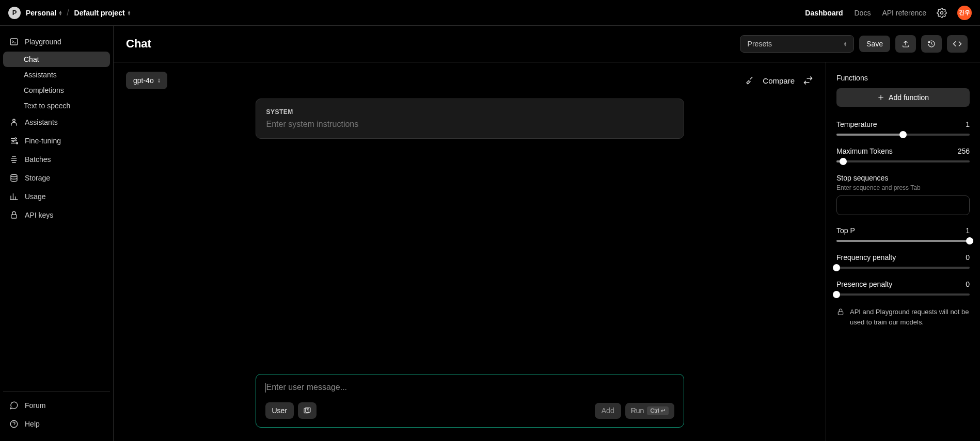 The width and height of the screenshot is (980, 441). Describe the element at coordinates (470, 401) in the screenshot. I see `user-message-box: Enter user message... User Add Run` at that location.